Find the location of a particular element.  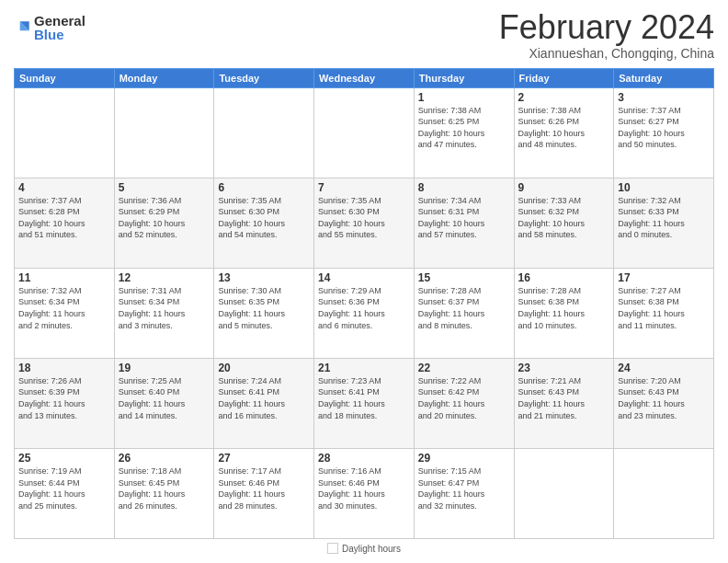

logo-blue: Blue is located at coordinates (60, 35).